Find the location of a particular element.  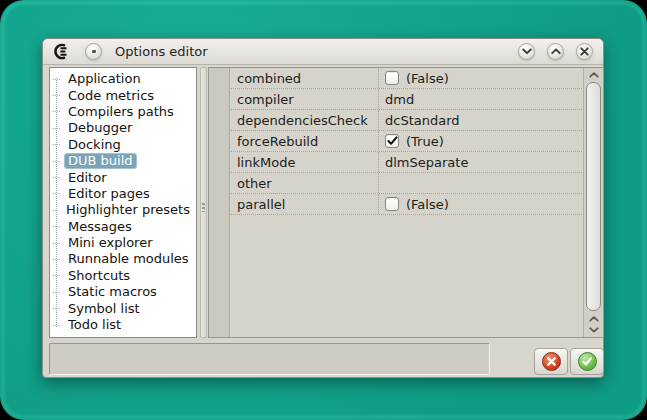

sidebar-item-highlighter-presets: Highlighter presets is located at coordinates (122, 210).